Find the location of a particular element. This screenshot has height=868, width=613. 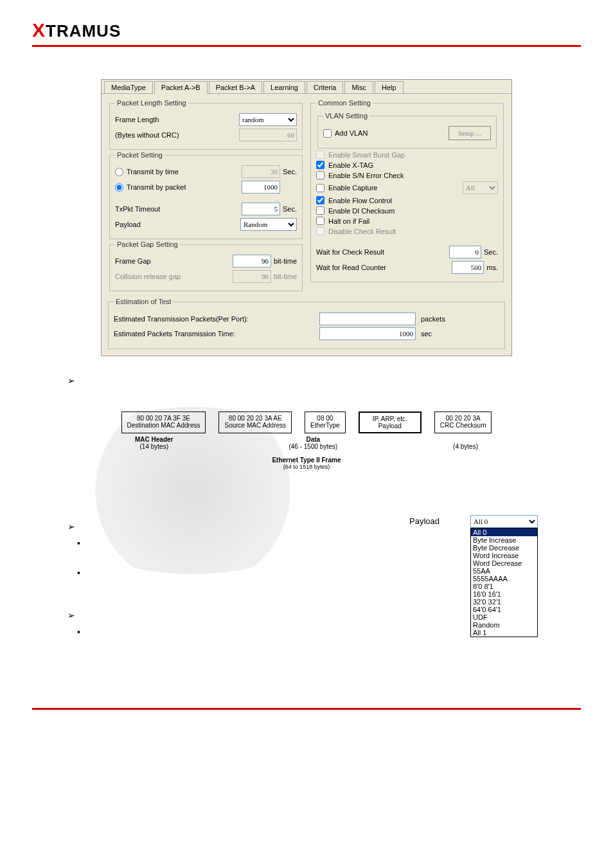

c5-label: Enable Flow Control is located at coordinates (360, 201).